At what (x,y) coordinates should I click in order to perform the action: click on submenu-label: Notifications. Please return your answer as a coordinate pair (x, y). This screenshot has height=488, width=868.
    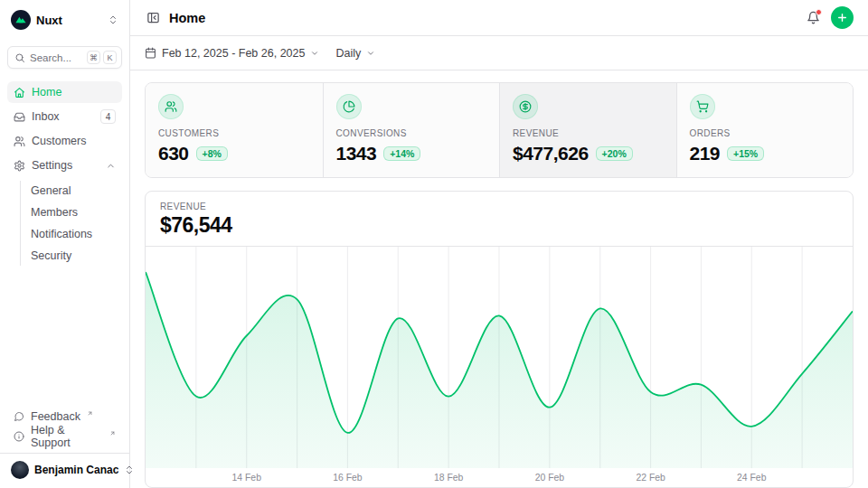
    Looking at the image, I should click on (61, 234).